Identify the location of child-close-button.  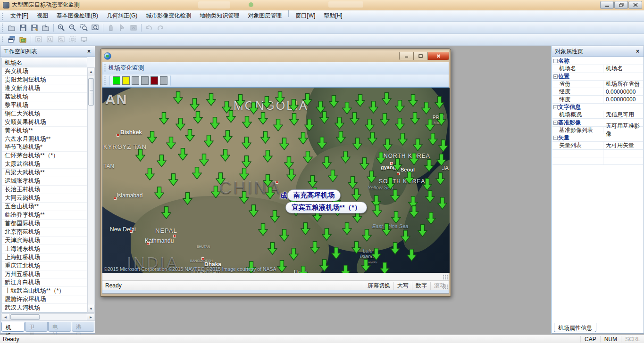
(438, 56).